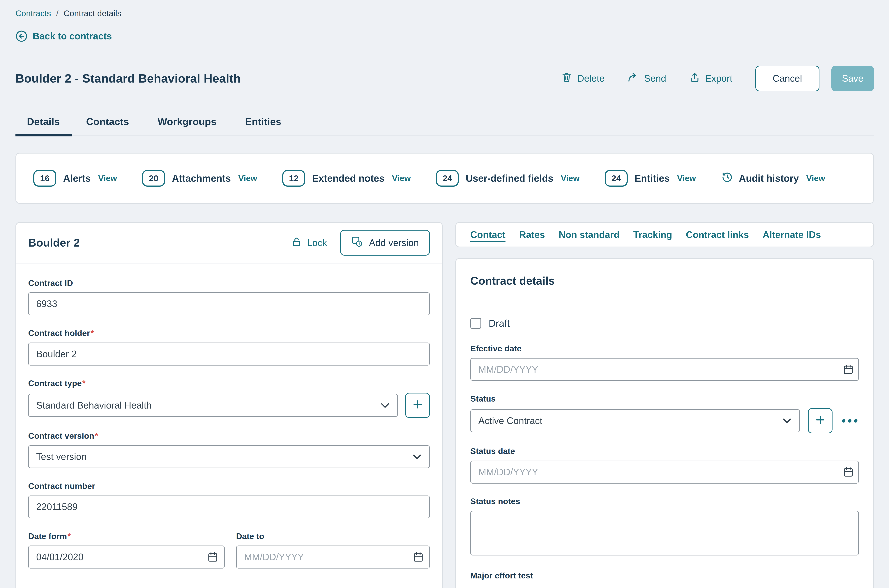  I want to click on extended-notes-count-badge: 12, so click(293, 178).